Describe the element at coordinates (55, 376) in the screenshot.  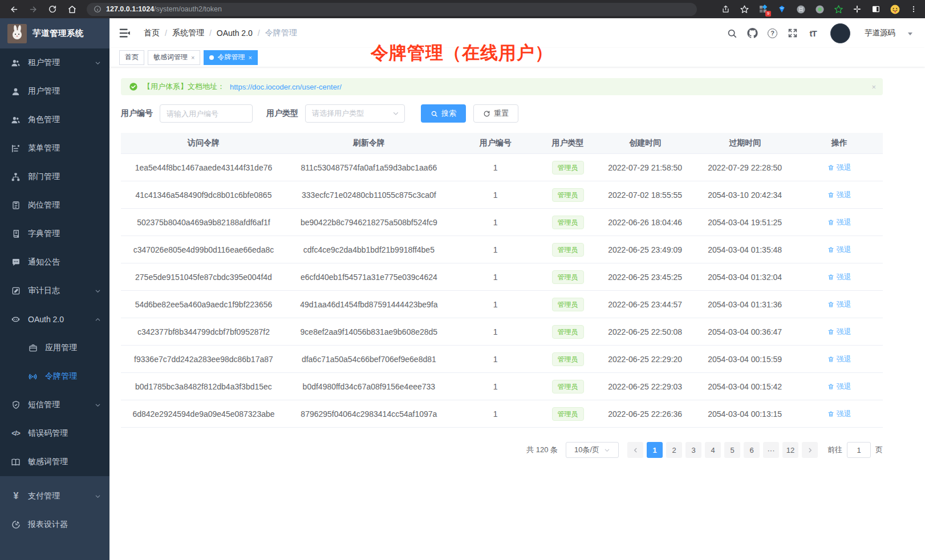
I see `sidebar-item-oauth-token: 令牌管理` at that location.